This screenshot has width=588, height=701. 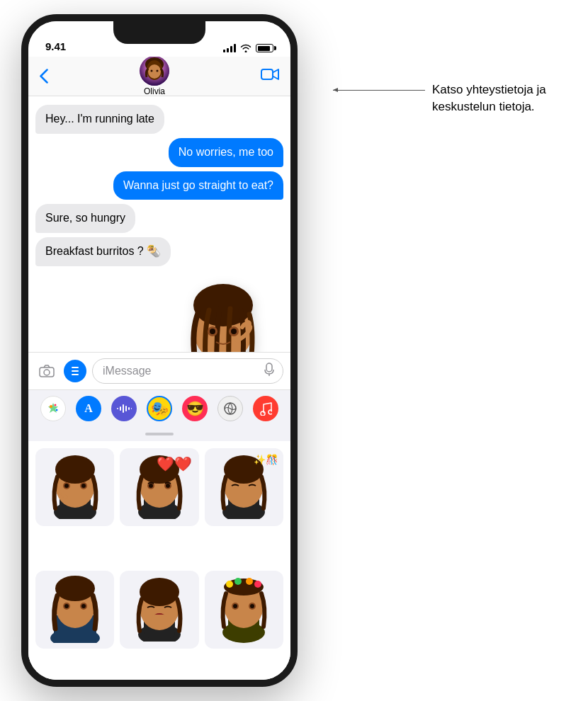 I want to click on stickers-icon: 😎, so click(x=196, y=409).